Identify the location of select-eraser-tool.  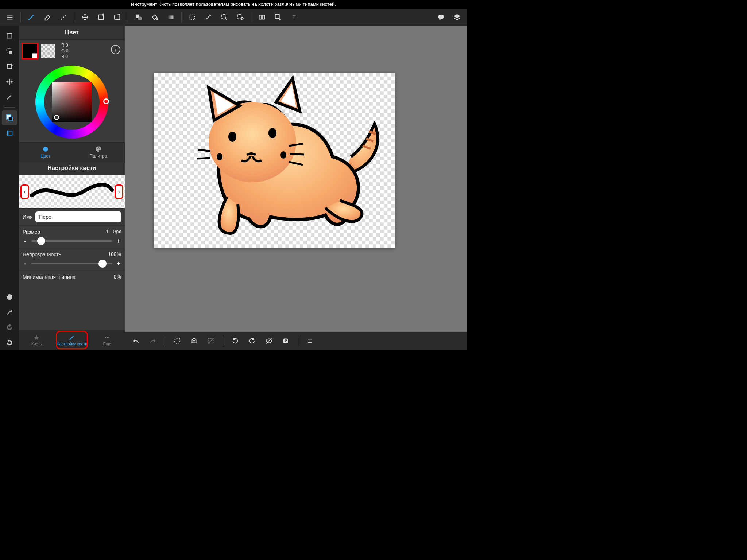
(240, 17).